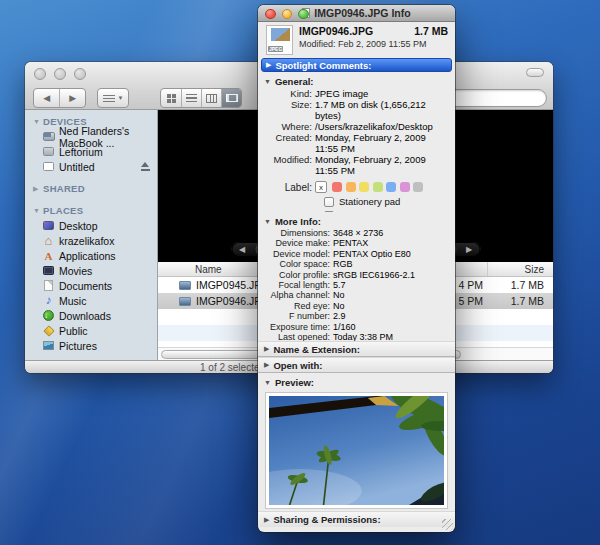  What do you see at coordinates (495, 98) in the screenshot?
I see `search-input` at bounding box center [495, 98].